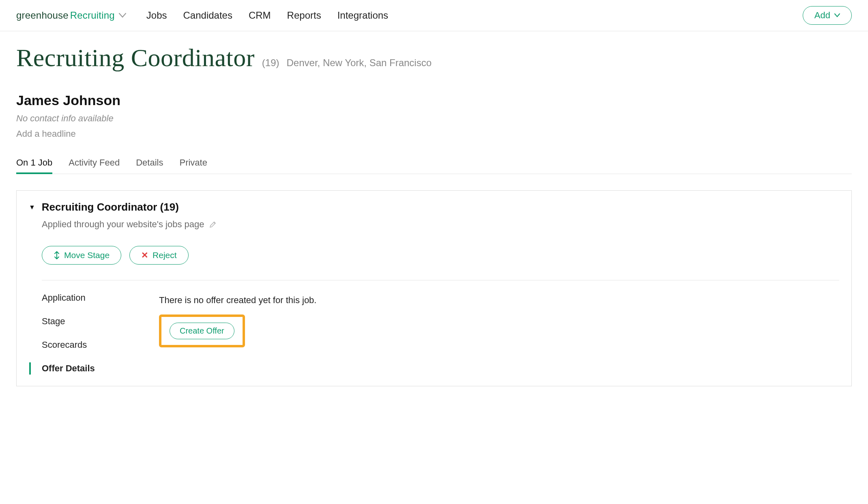 This screenshot has width=868, height=504. What do you see at coordinates (434, 207) in the screenshot?
I see `job-panel-header: ▼ Recruiting Coordinator (19)` at bounding box center [434, 207].